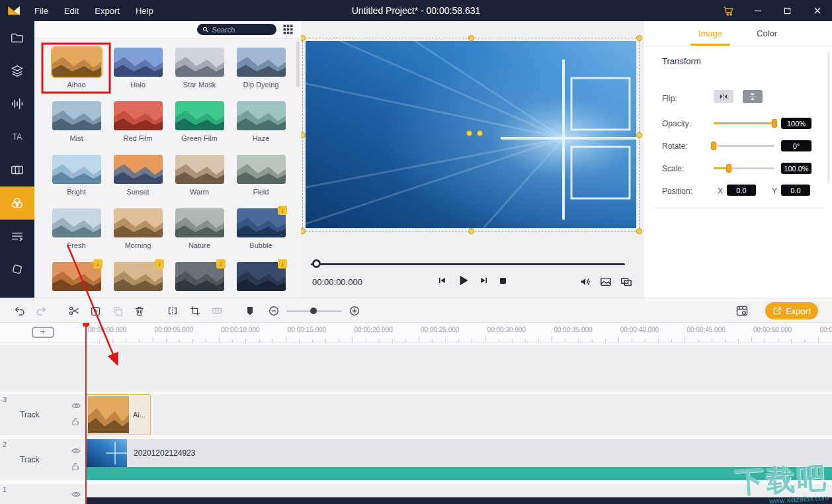 The height and width of the screenshot is (504, 832). I want to click on menu-help: Help, so click(144, 11).